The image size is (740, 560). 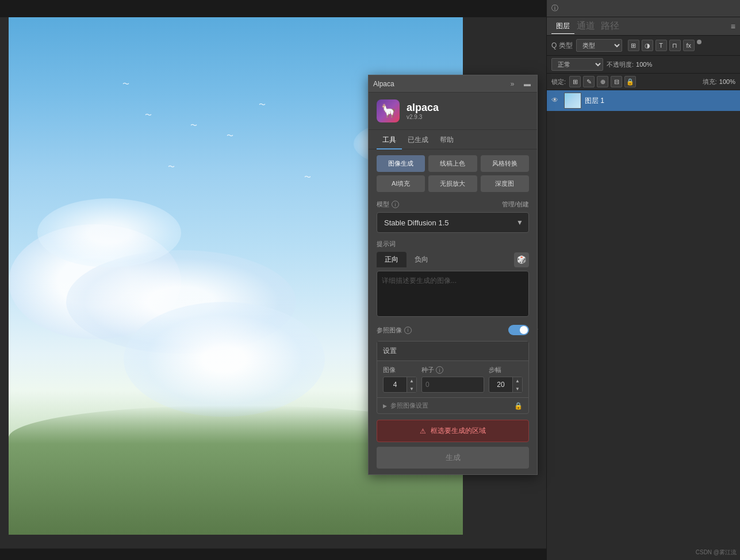 I want to click on model-info-icon: i, so click(x=396, y=205).